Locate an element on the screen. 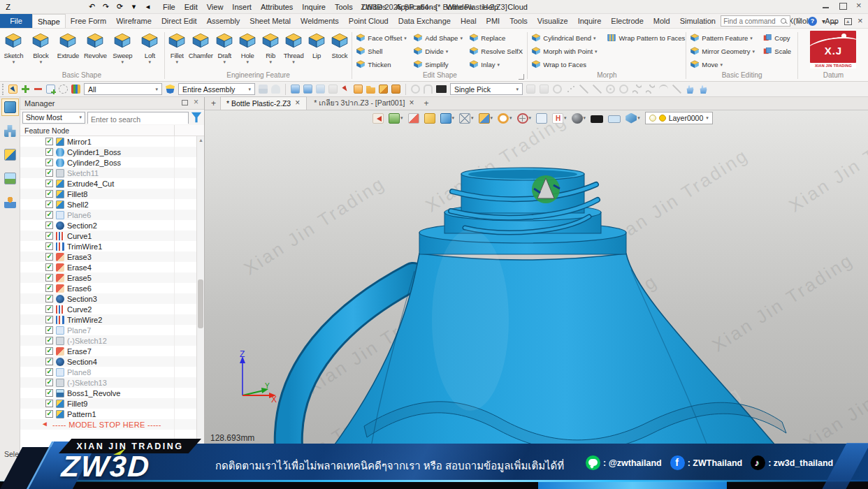  social-item: : ZWThailand is located at coordinates (706, 462).